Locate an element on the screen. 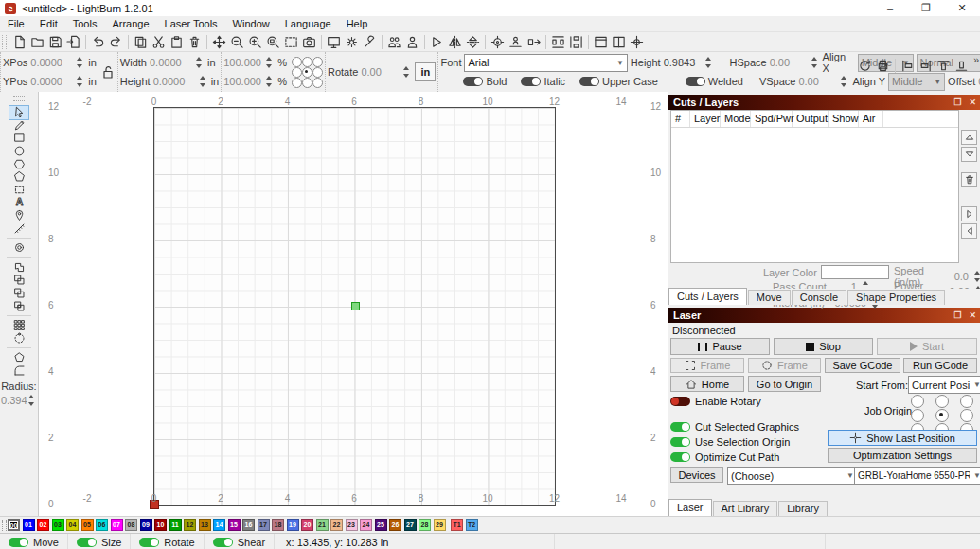 The height and width of the screenshot is (549, 980). cut-selected-switch is located at coordinates (680, 427).